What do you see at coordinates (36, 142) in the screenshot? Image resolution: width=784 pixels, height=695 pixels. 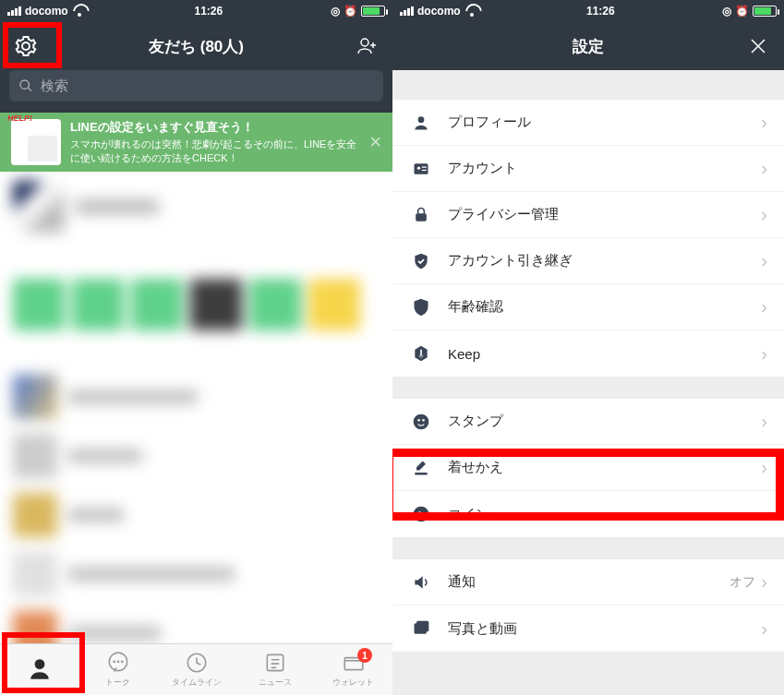 I see `banner-illustration` at bounding box center [36, 142].